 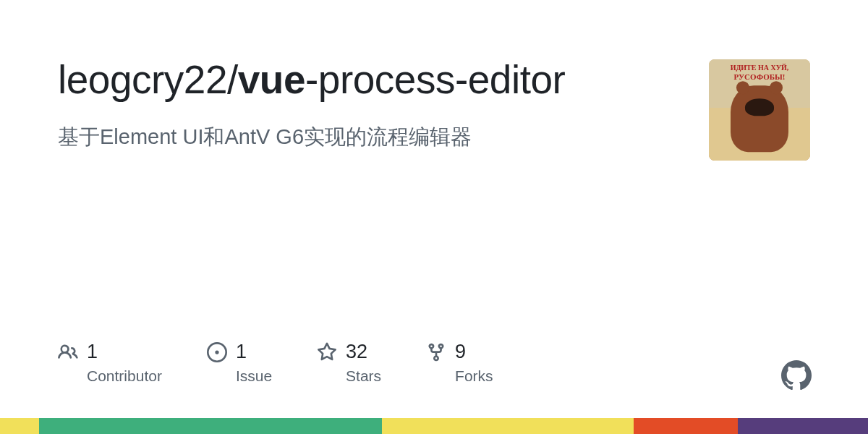 I want to click on repo-owner: leogcry22, so click(x=142, y=80).